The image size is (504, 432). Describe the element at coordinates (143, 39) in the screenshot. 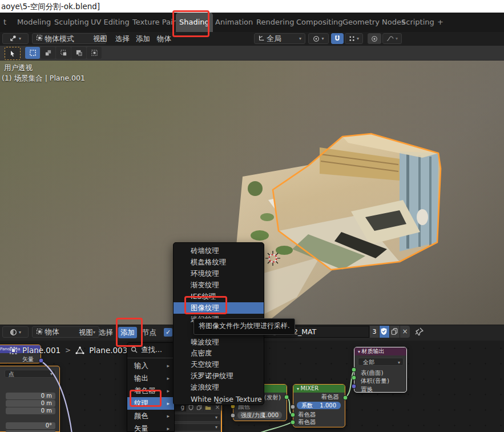

I see `vp-menu-add: 添加` at that location.